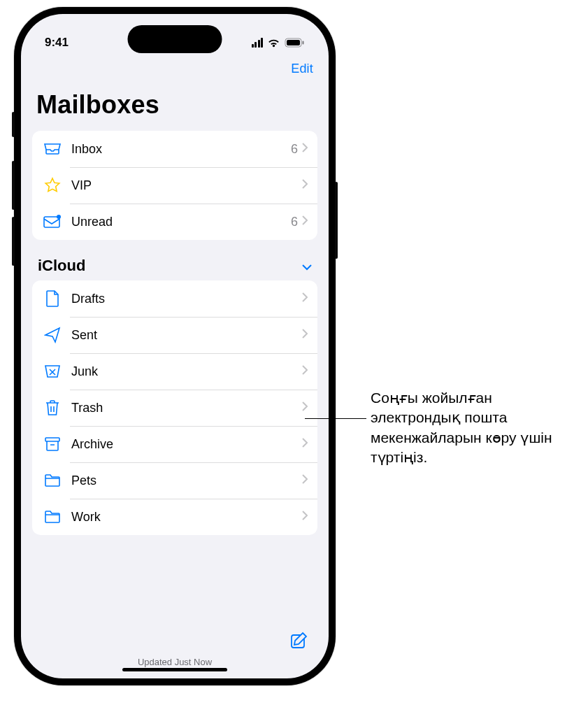  What do you see at coordinates (175, 67) in the screenshot?
I see `nav-bar: Edit` at bounding box center [175, 67].